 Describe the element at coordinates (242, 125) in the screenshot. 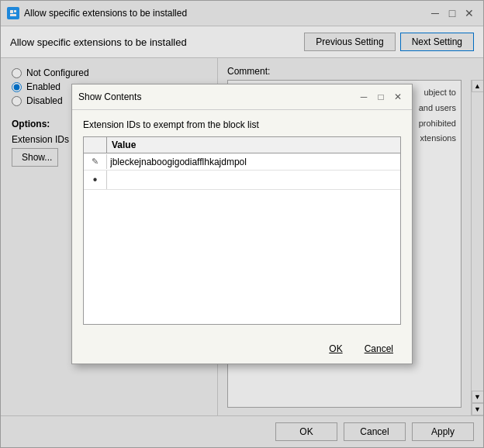

I see `modal-subtitle: Extension IDs to exempt from the block l…` at that location.